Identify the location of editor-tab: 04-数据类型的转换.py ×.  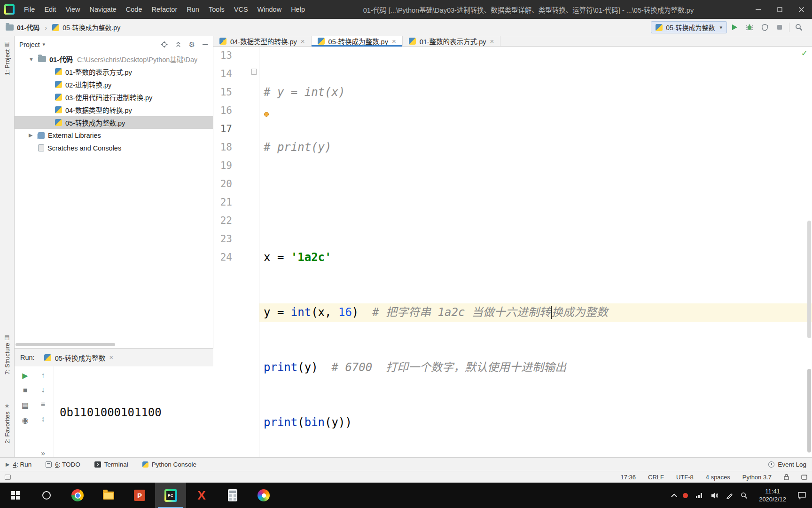
(262, 41).